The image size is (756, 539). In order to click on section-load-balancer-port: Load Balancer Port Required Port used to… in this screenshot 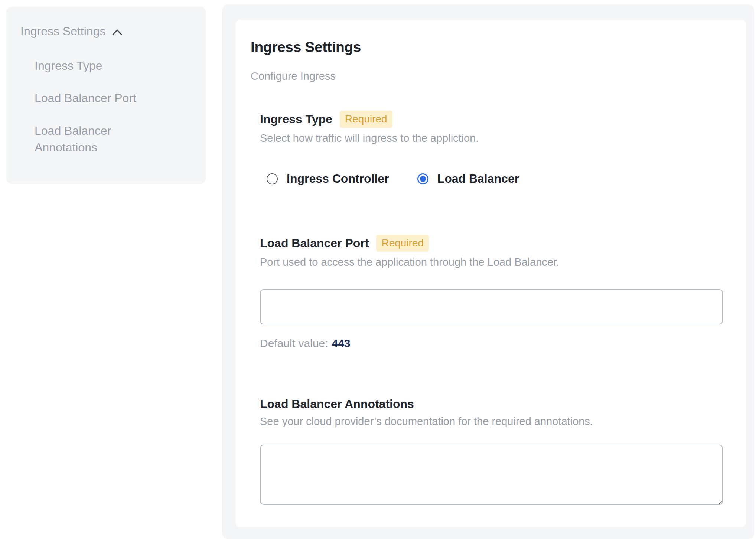, I will do `click(495, 292)`.